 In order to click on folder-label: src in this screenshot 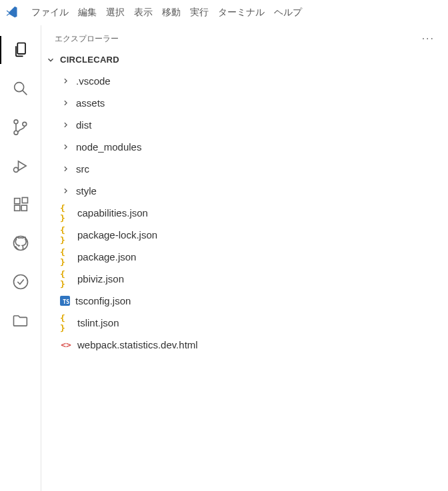, I will do `click(262, 169)`.